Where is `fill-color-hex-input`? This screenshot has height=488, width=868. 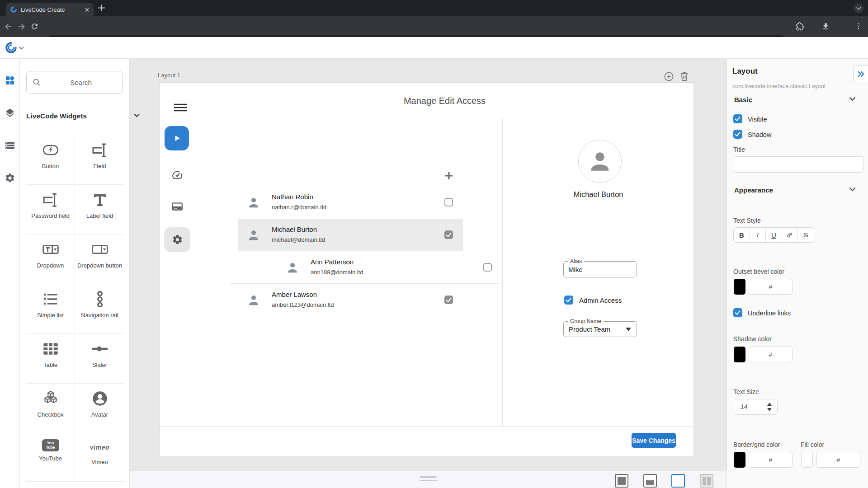 fill-color-hex-input is located at coordinates (838, 460).